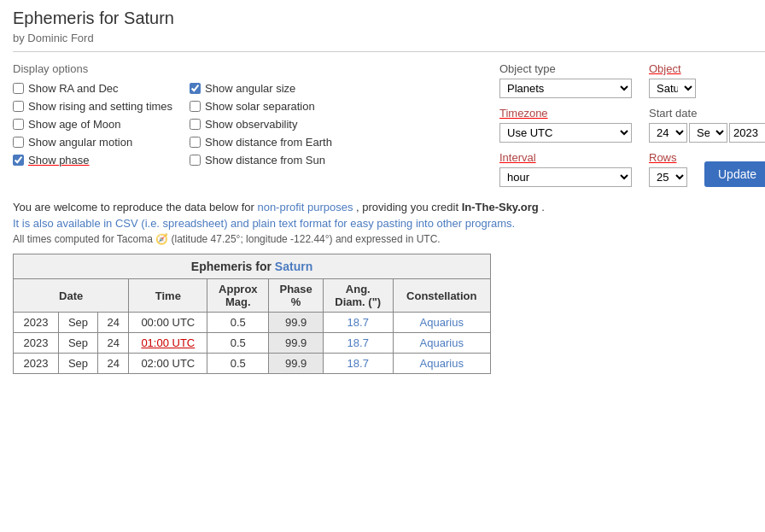 The height and width of the screenshot is (532, 765). Describe the element at coordinates (292, 224) in the screenshot. I see `plain-text-link: plain text format` at that location.